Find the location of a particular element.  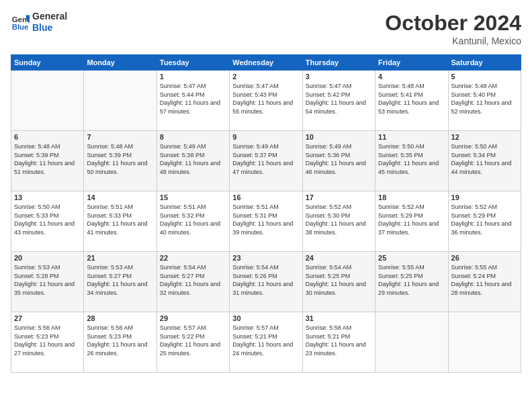

sunrise: Sunrise: 5:51 AM is located at coordinates (255, 207).